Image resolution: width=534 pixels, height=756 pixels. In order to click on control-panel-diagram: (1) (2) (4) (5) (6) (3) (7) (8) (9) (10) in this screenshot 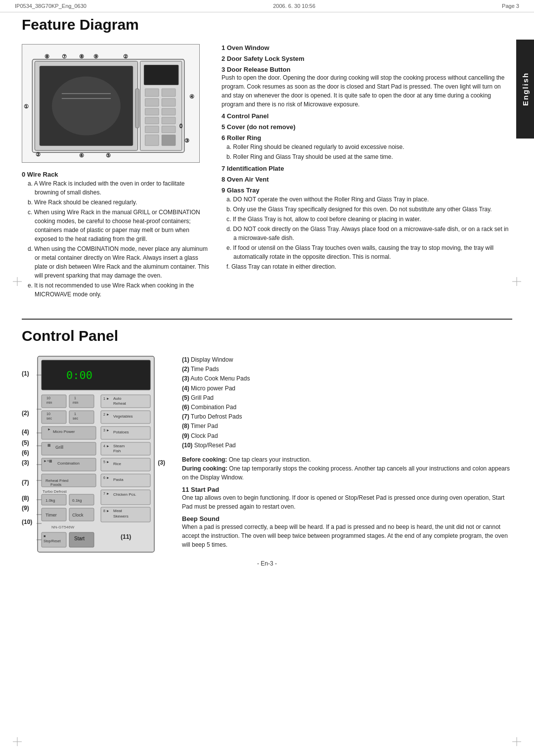, I will do `click(91, 454)`.